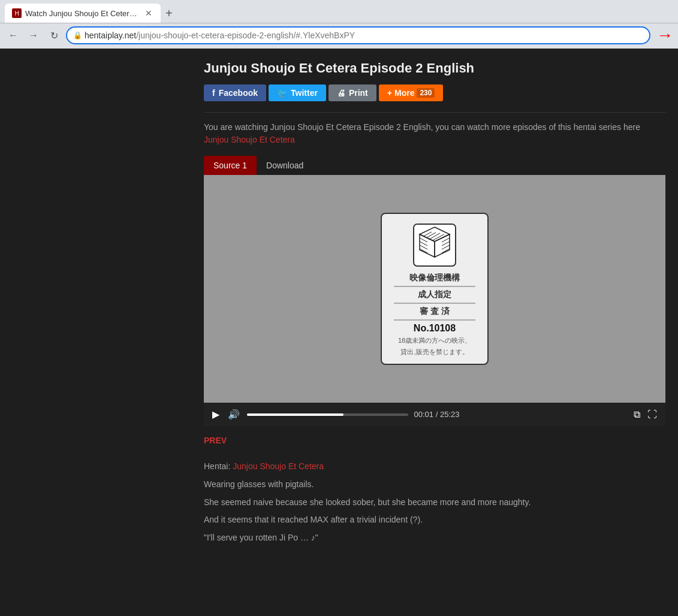  I want to click on prev-episode-link: PREV, so click(215, 440).